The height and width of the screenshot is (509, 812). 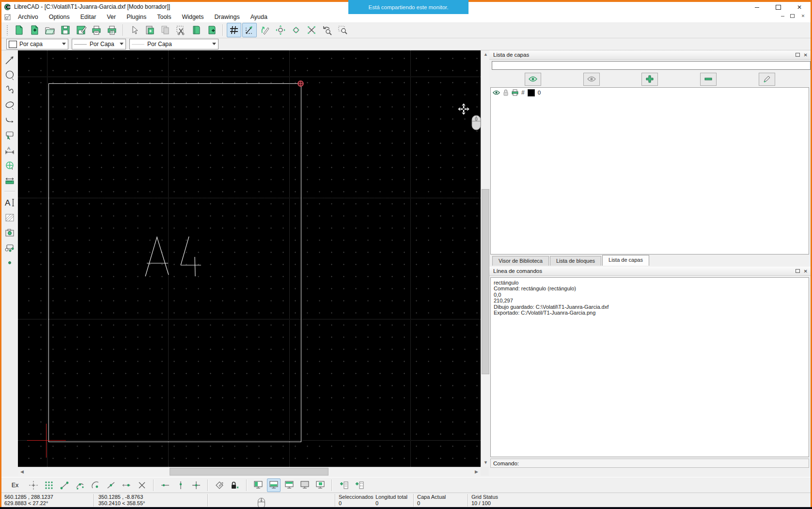 I want to click on layer-lock-icon, so click(x=506, y=93).